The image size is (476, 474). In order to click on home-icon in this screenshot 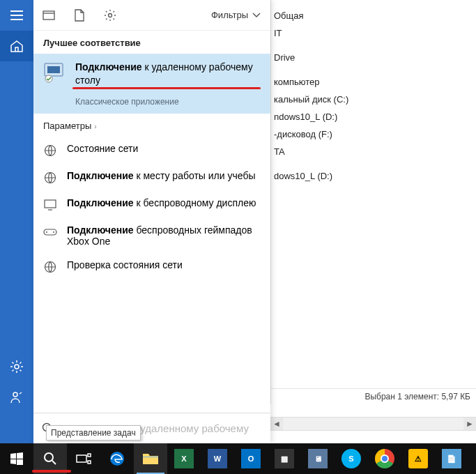, I will do `click(17, 46)`.